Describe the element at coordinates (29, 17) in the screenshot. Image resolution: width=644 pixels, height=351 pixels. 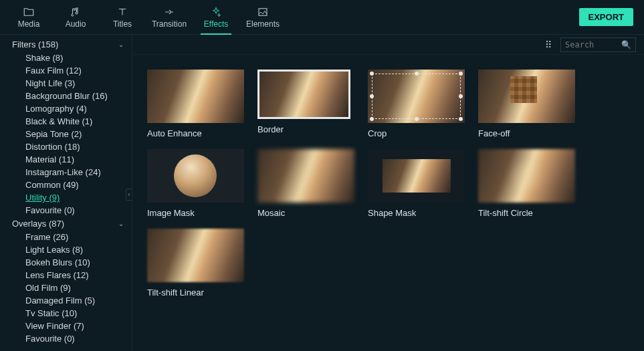
I see `tab-media: Media` at that location.